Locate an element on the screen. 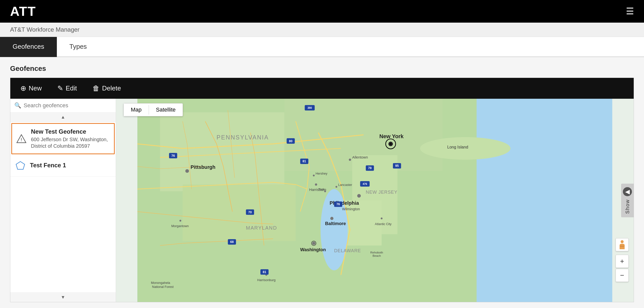 This screenshot has width=644, height=308. item-name: New Test Geofence is located at coordinates (70, 132).